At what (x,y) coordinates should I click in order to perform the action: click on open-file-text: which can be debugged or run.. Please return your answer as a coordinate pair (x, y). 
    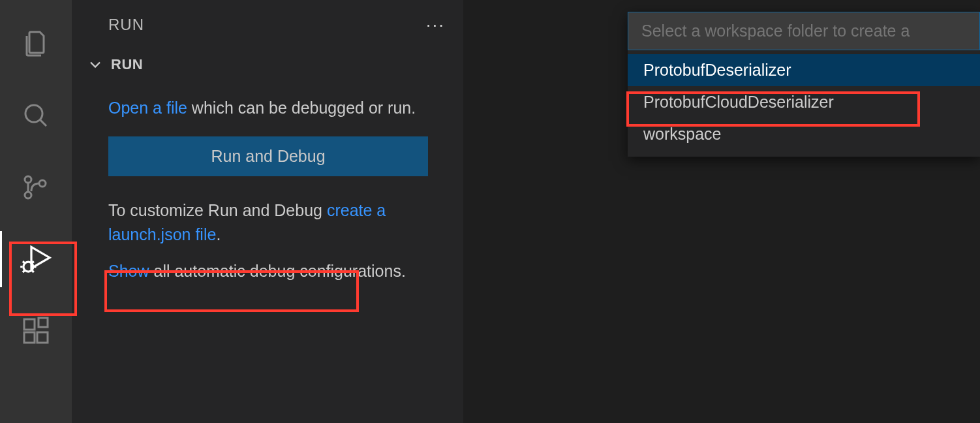
    Looking at the image, I should click on (301, 108).